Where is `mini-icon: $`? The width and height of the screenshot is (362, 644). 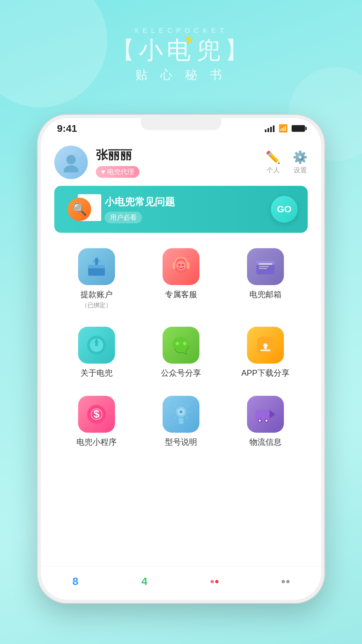 mini-icon: $ is located at coordinates (97, 414).